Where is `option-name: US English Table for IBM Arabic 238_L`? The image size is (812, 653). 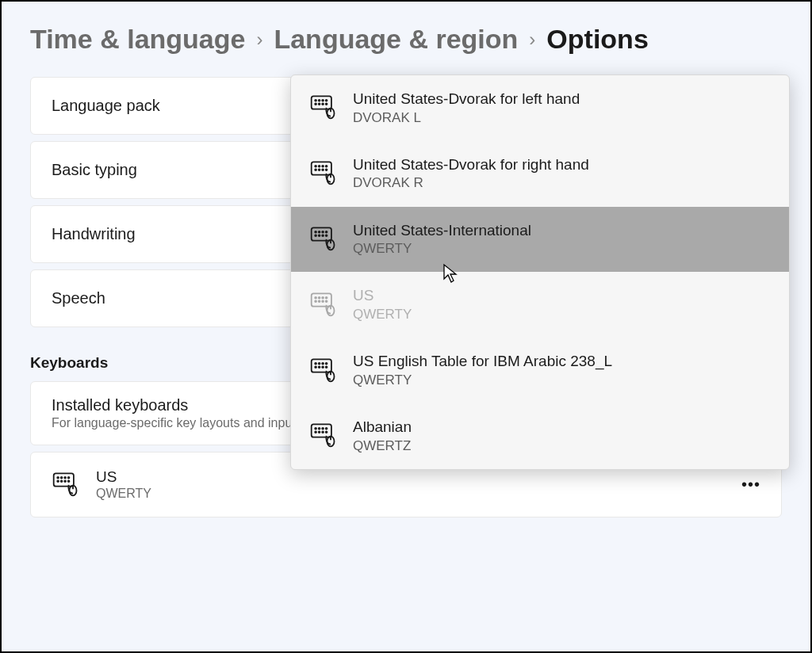 option-name: US English Table for IBM Arabic 238_L is located at coordinates (482, 361).